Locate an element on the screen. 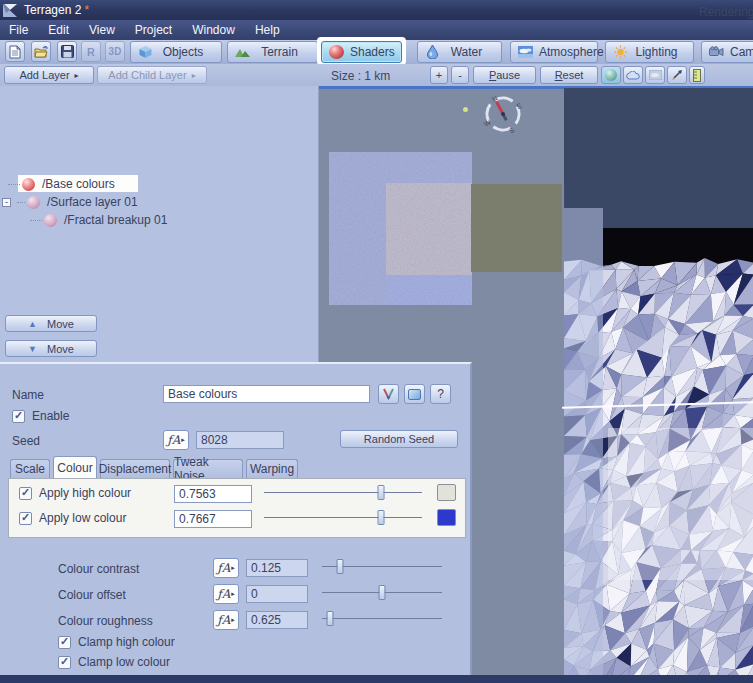 The image size is (753, 683). save-button is located at coordinates (67, 52).